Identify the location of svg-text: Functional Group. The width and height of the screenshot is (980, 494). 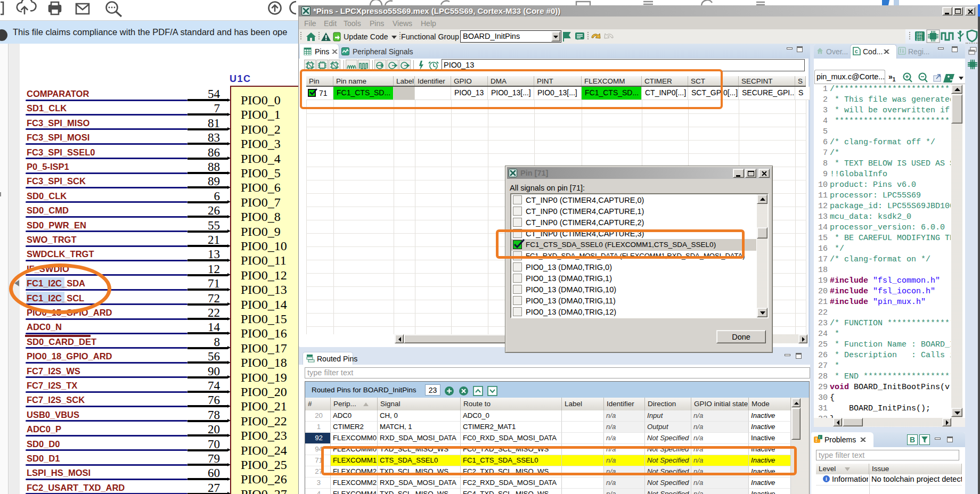
(430, 37).